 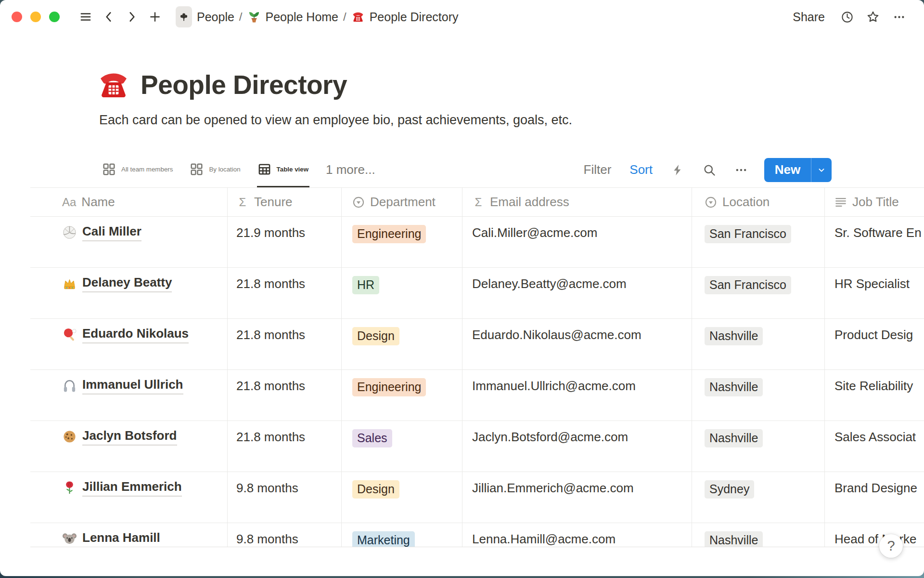 What do you see at coordinates (102, 232) in the screenshot?
I see `person-page-link: Cali Miller` at bounding box center [102, 232].